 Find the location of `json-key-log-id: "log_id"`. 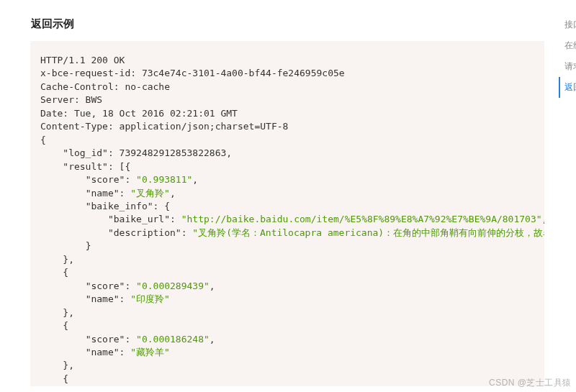

json-key-log-id: "log_id" is located at coordinates (85, 152).